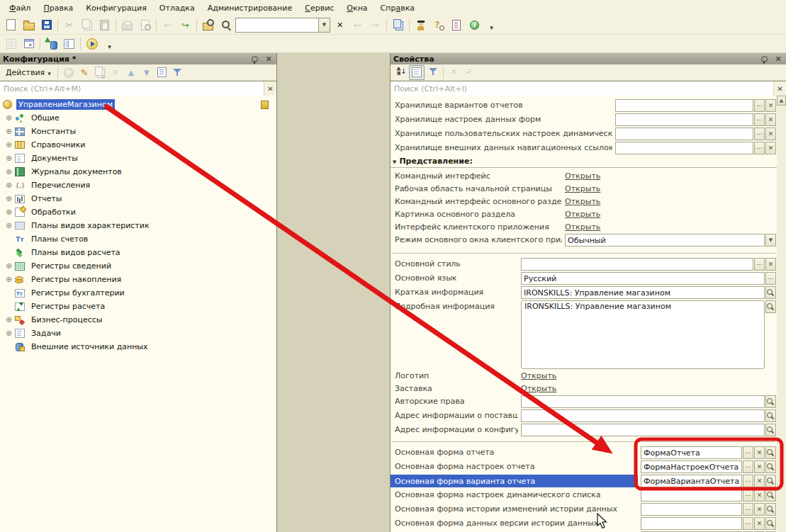 Image resolution: width=786 pixels, height=532 pixels. I want to click on redo-button, so click(186, 26).